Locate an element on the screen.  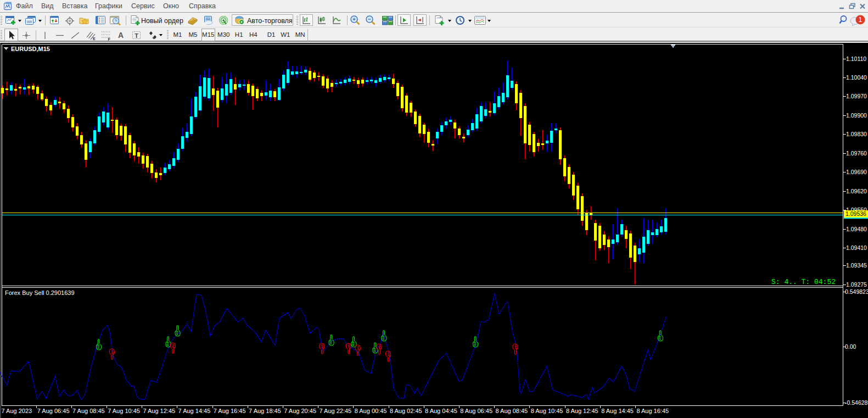
svg-text: Forex Buy Sell 0.2901639 is located at coordinates (40, 293).